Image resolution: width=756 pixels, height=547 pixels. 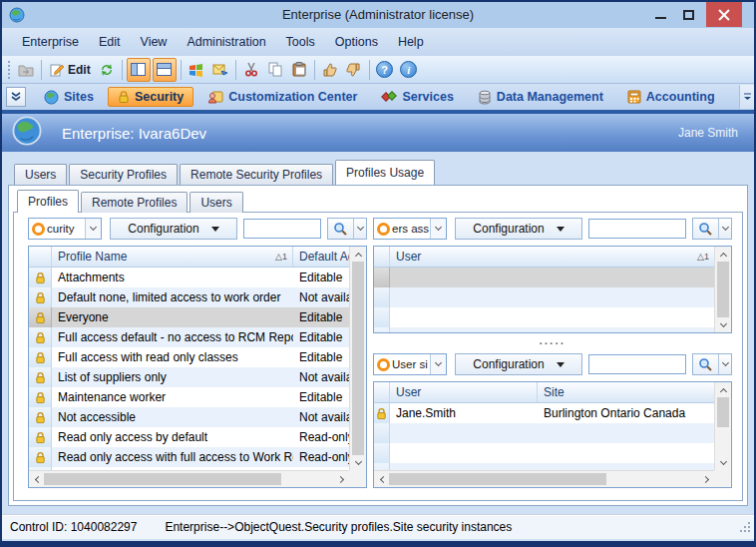 What do you see at coordinates (357, 42) in the screenshot?
I see `menu-options: Options` at bounding box center [357, 42].